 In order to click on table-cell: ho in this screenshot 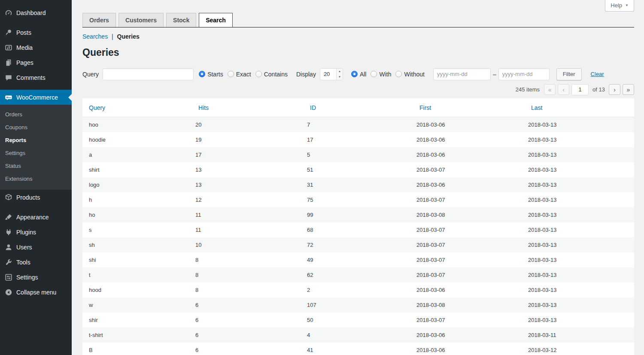, I will do `click(136, 215)`.